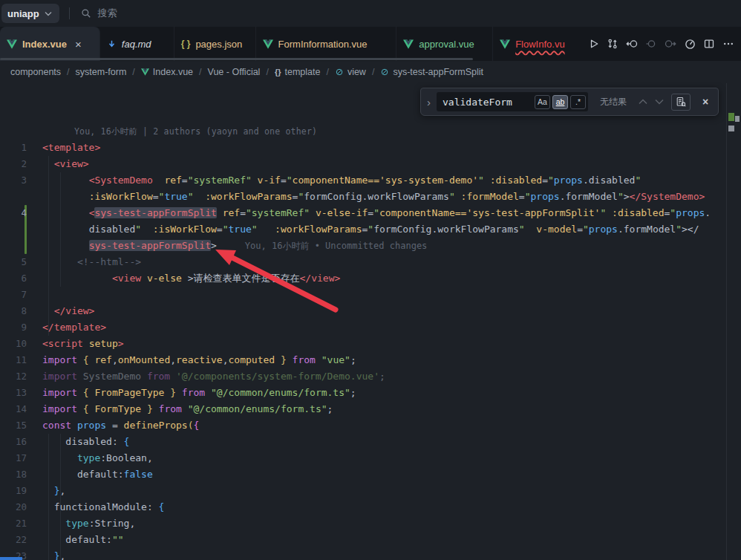 The height and width of the screenshot is (560, 741). Describe the element at coordinates (218, 45) in the screenshot. I see `tab-label: pages.json` at that location.